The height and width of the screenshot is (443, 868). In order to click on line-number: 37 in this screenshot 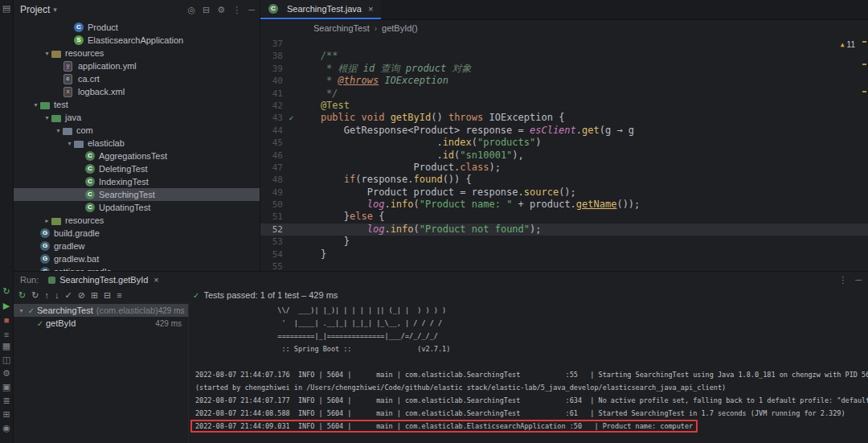, I will do `click(273, 43)`.